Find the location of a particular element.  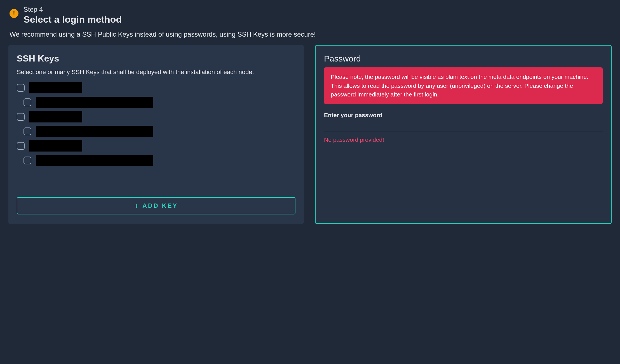

add-key-label: ADD KEY is located at coordinates (160, 206).